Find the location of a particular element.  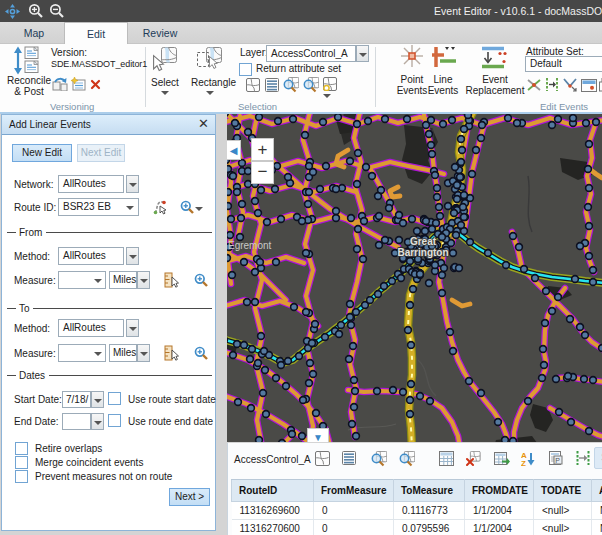

svg-text: Egremont is located at coordinates (250, 246).